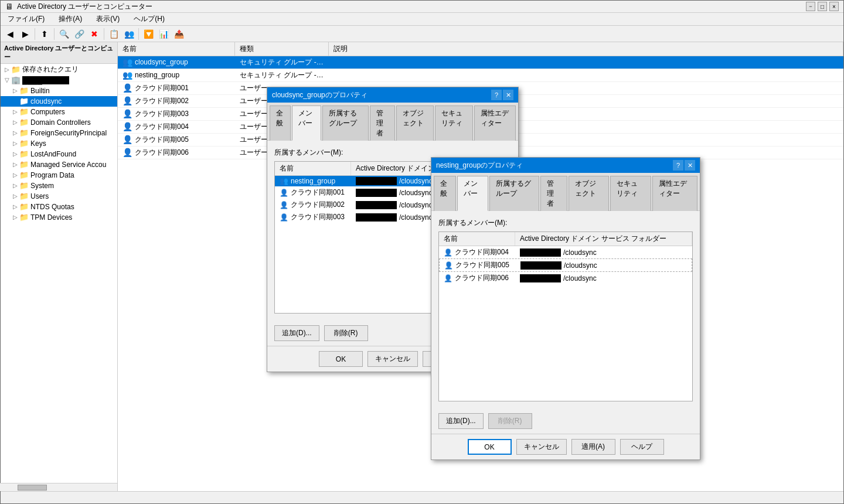 The image size is (844, 504). What do you see at coordinates (382, 123) in the screenshot?
I see `dialog1-tab-admin: 管理者` at bounding box center [382, 123].